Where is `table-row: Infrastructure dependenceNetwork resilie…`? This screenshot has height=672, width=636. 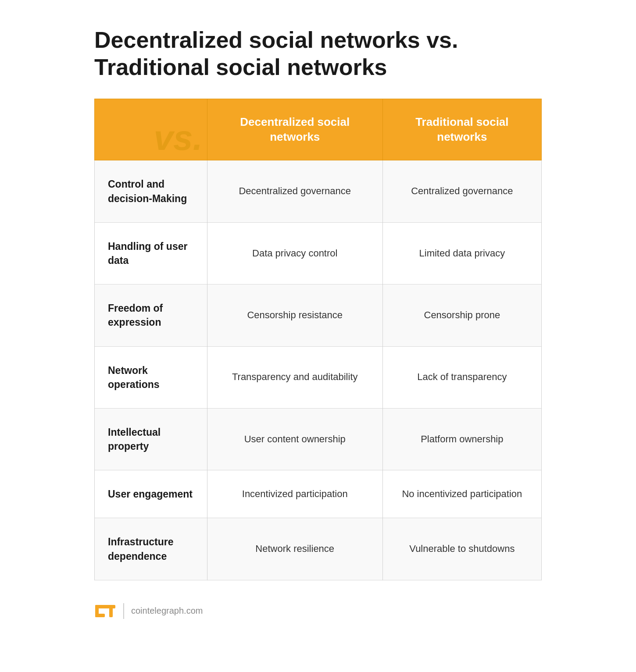 table-row: Infrastructure dependenceNetwork resilie… is located at coordinates (318, 549).